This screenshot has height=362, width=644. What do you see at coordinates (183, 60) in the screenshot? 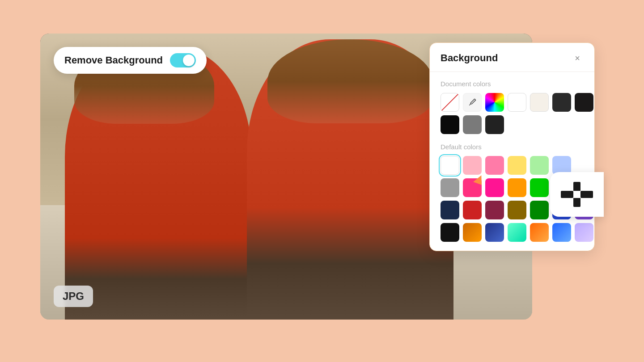
I see `remove-background-toggle` at bounding box center [183, 60].